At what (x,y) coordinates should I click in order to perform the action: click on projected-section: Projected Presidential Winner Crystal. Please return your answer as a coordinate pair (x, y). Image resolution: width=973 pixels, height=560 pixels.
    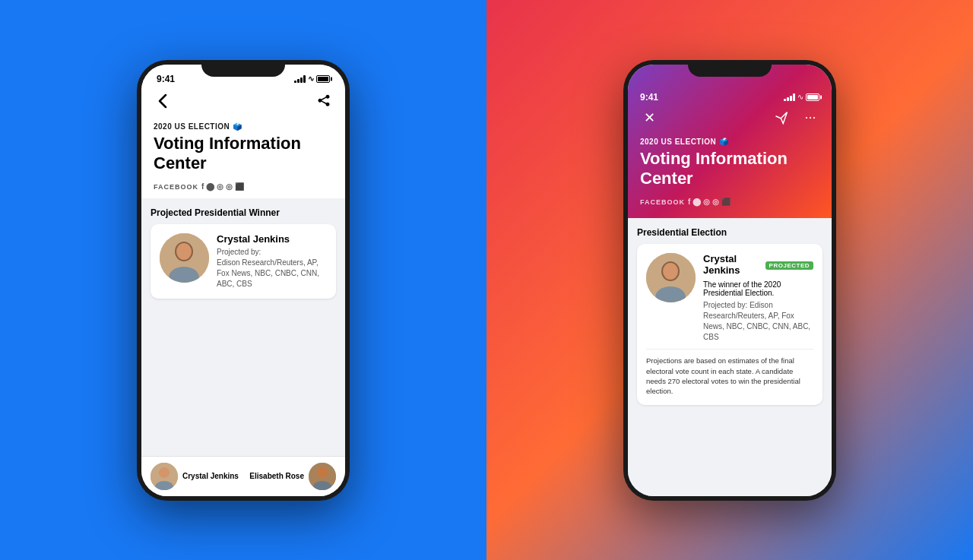
    Looking at the image, I should click on (243, 253).